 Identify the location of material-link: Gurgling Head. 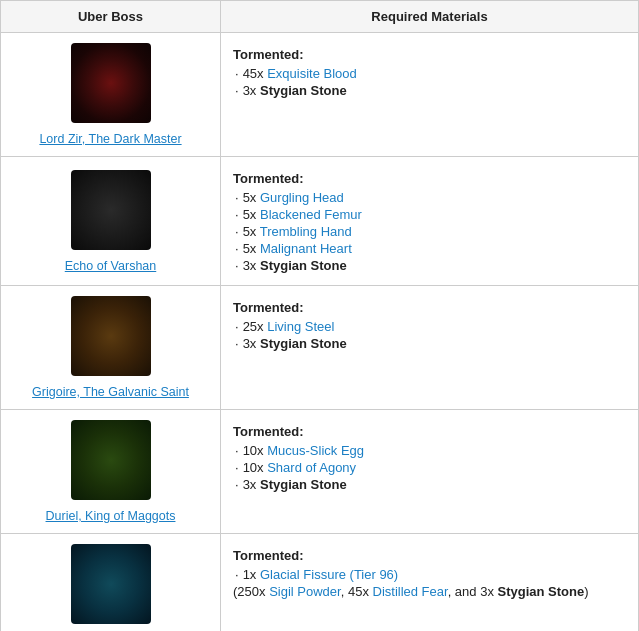
(302, 198).